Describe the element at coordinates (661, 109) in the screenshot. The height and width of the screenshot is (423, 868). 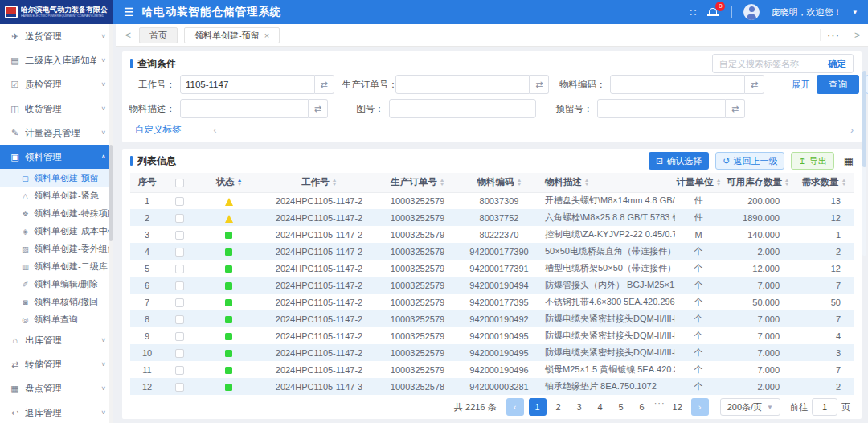
I see `reserve-no-input` at that location.